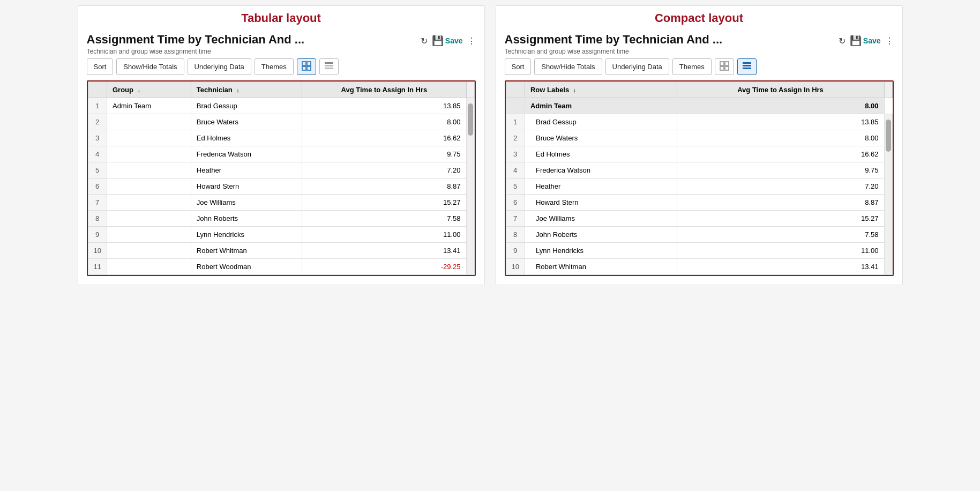 Image resolution: width=980 pixels, height=491 pixels. Describe the element at coordinates (601, 90) in the screenshot. I see `compact-th-row-labels: Row Labels ↓` at that location.